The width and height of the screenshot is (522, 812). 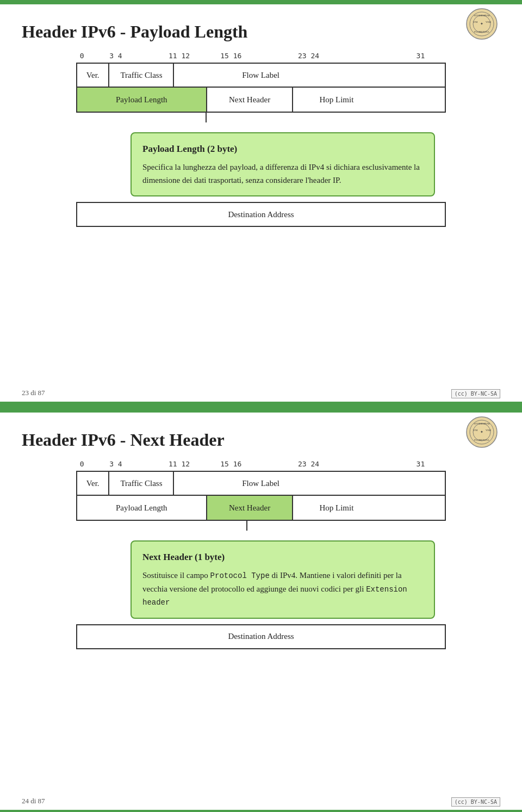 What do you see at coordinates (309, 56) in the screenshot?
I see `bit-23-24: 23 24` at bounding box center [309, 56].